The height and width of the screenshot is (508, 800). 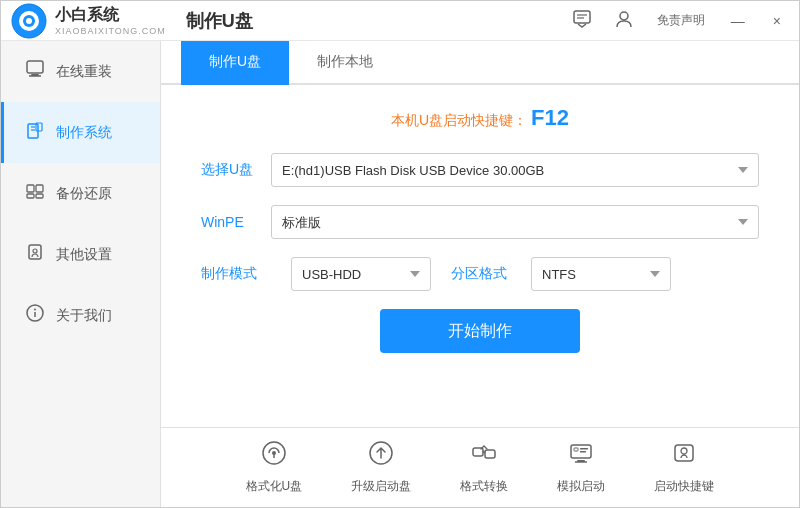 I want to click on logo: 小白系统 XIAOBAIXITONG.COM, so click(x=88, y=21).